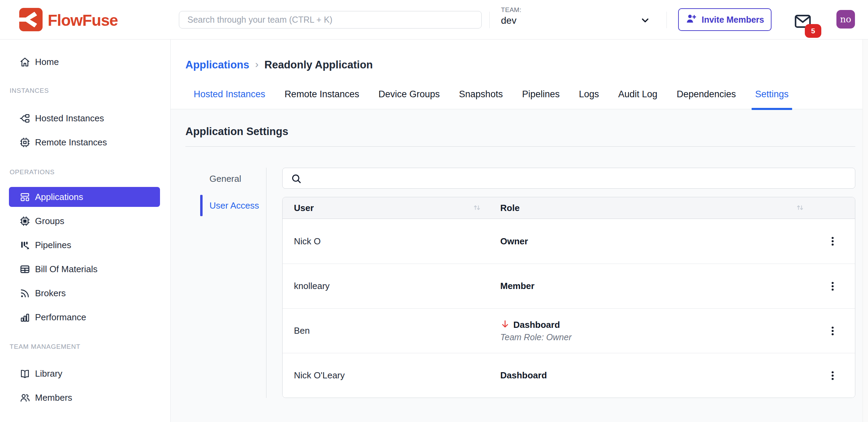  I want to click on members-icon, so click(25, 398).